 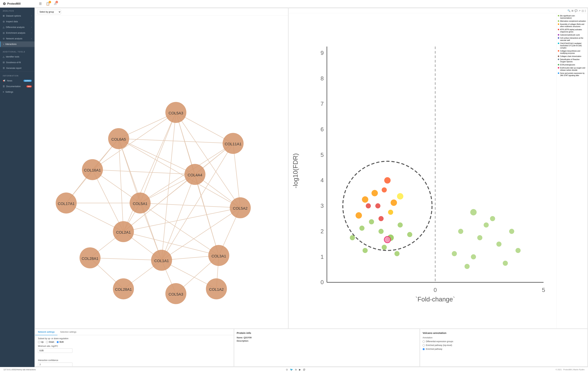 I want to click on legend-item: Chk1/Chk2(Cds1) mediated inactivation of…, so click(x=572, y=46).